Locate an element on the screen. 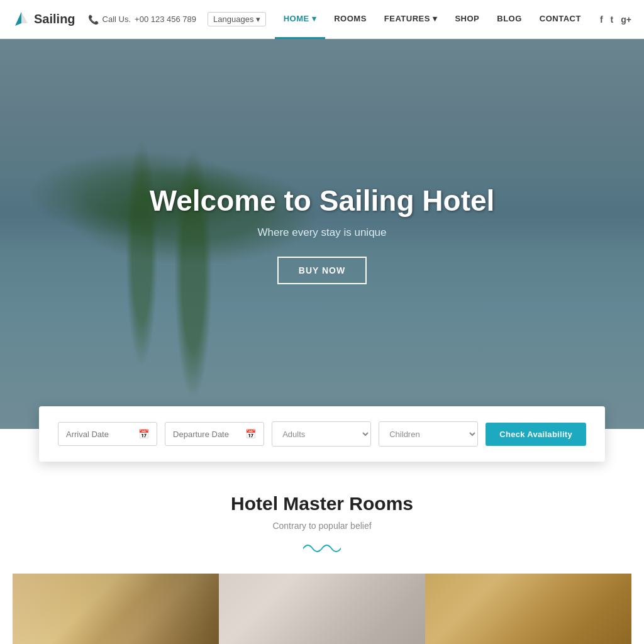 Image resolution: width=644 pixels, height=644 pixels. nav-item-home: HOME ▾ is located at coordinates (301, 19).